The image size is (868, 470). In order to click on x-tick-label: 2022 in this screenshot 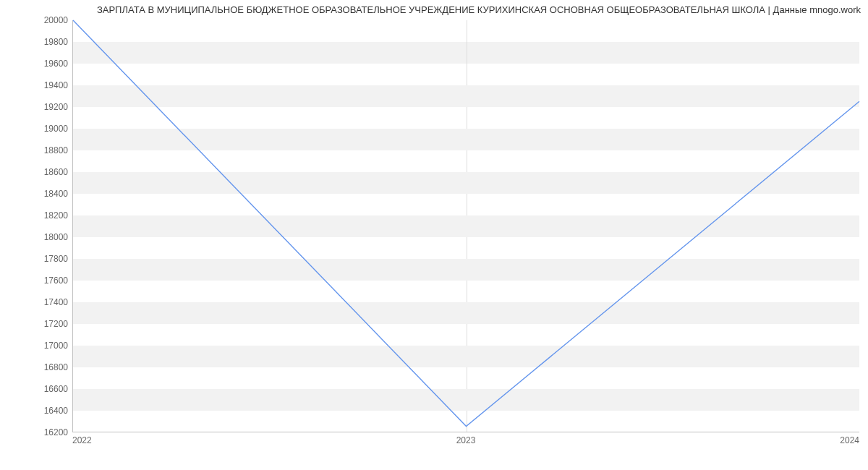, I will do `click(82, 440)`.